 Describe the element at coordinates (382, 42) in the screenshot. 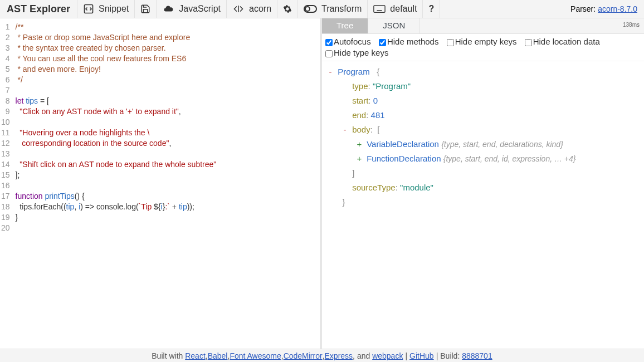

I see `filter-hide-methods-checkbox` at that location.